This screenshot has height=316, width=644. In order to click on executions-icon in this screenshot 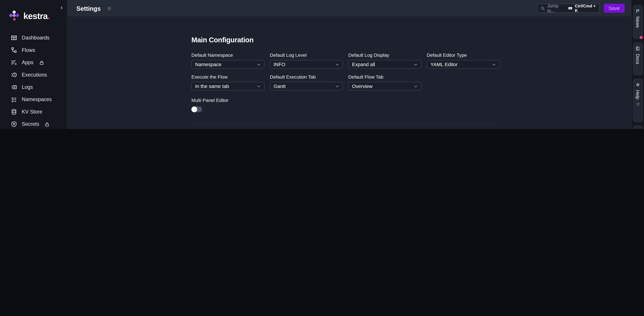, I will do `click(14, 75)`.